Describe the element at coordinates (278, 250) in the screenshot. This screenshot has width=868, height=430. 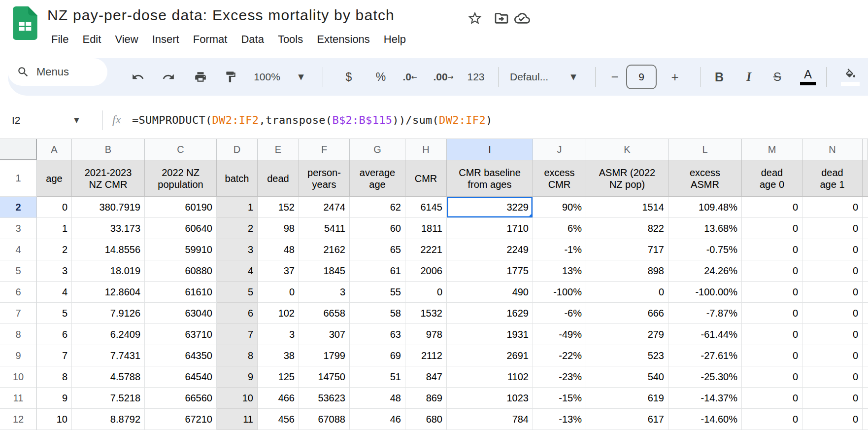
I see `cell-E4: 48` at that location.